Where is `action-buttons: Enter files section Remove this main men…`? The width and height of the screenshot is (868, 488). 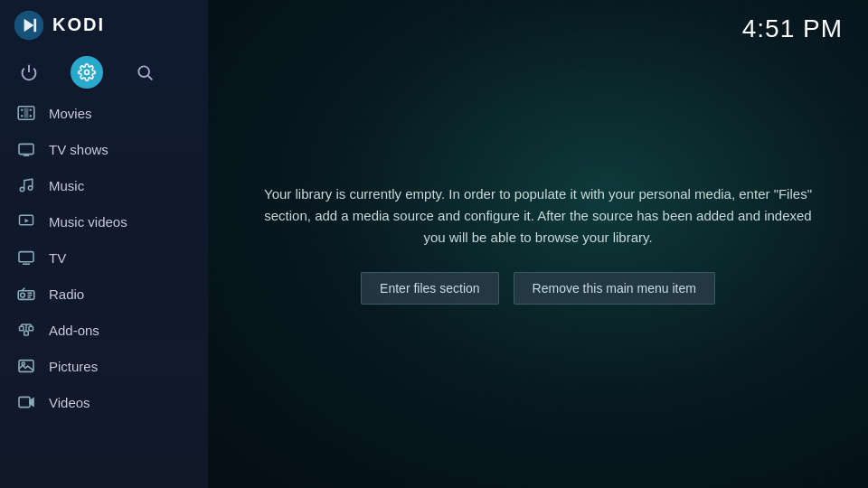 action-buttons: Enter files section Remove this main men… is located at coordinates (538, 288).